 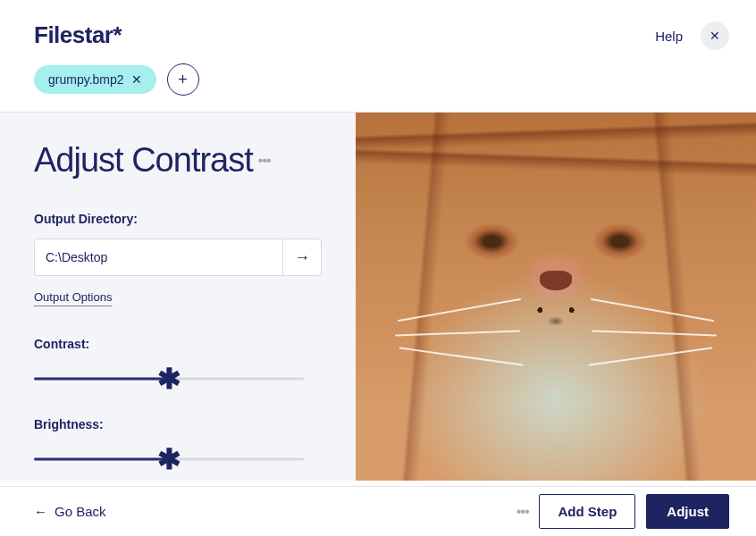 I want to click on page-title: Adjust Contrast, so click(x=143, y=161).